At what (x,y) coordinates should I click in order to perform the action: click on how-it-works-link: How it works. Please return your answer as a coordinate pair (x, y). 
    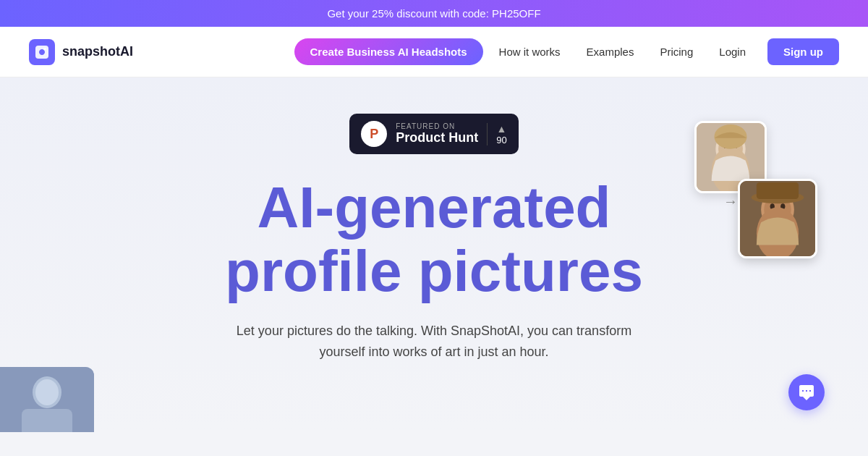
    Looking at the image, I should click on (529, 52).